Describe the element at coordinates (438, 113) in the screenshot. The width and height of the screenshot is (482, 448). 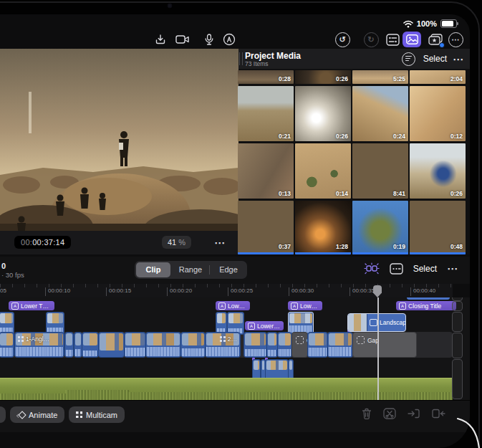
I see `media-thumbnail: 0:12` at that location.